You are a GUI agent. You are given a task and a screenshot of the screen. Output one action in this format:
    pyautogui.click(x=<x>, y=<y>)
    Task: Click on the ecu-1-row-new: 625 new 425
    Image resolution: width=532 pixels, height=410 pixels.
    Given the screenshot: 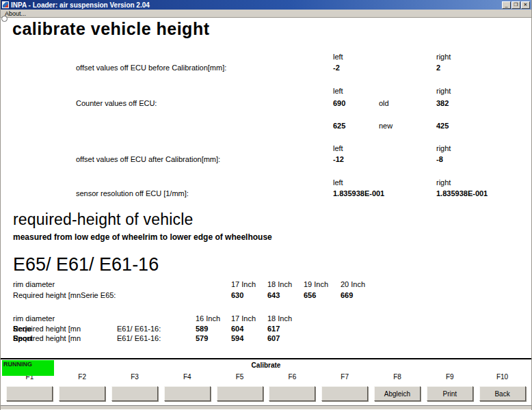 What is the action you would take?
    pyautogui.click(x=266, y=126)
    